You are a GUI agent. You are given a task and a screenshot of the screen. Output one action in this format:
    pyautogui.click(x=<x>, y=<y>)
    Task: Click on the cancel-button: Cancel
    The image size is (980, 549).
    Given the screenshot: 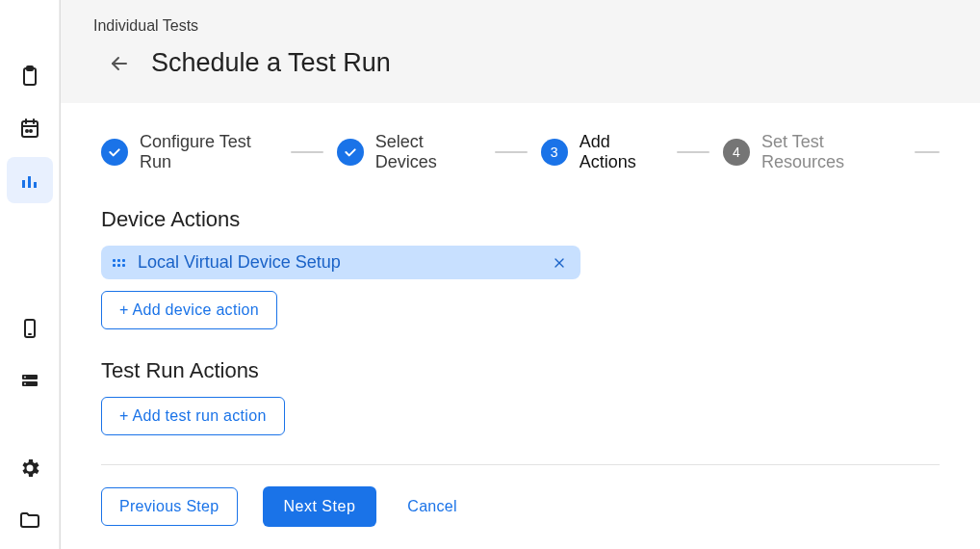 What is the action you would take?
    pyautogui.click(x=432, y=507)
    